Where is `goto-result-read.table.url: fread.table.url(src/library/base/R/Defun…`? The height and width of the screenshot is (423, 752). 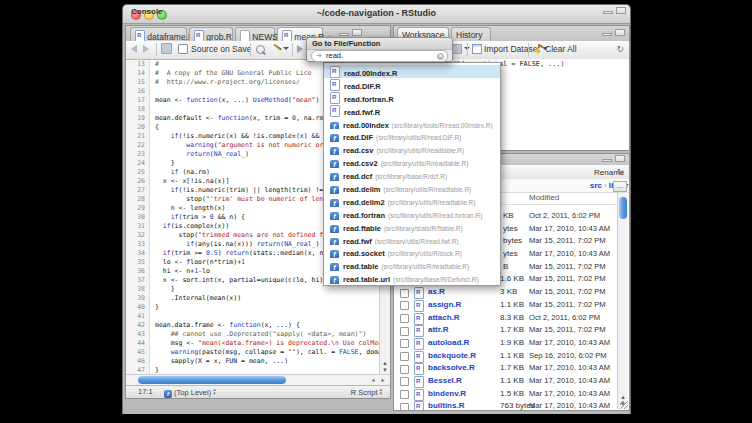 goto-result-read.table.url: fread.table.url(src/library/base/R/Defun… is located at coordinates (412, 278).